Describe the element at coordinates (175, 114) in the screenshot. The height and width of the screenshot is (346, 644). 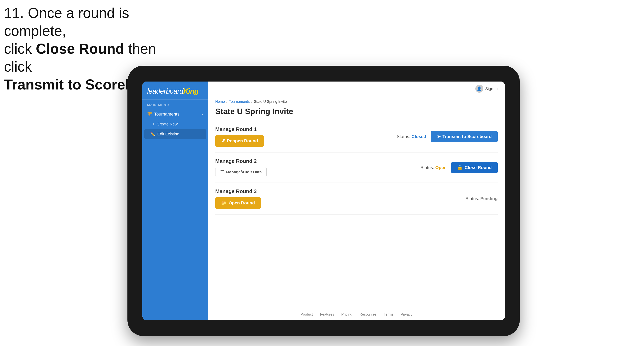
I see `sidebar-item-tournaments: 🏆 Tournaments ▾` at that location.